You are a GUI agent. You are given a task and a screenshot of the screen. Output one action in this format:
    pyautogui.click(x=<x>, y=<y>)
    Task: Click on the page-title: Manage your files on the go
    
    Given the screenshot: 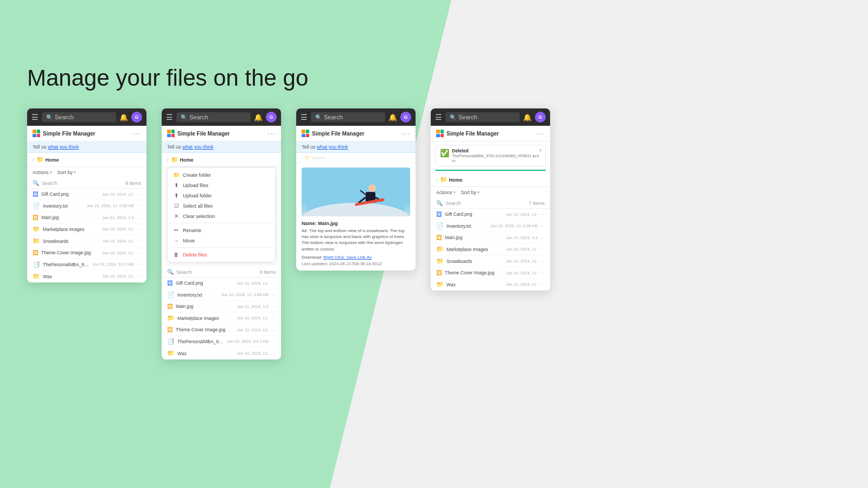 What is the action you would take?
    pyautogui.click(x=168, y=78)
    